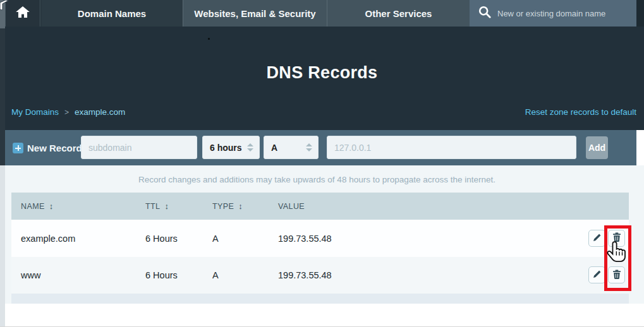  I want to click on table-row: example.com 6 Hours A 199.73.55.48, so click(320, 239).